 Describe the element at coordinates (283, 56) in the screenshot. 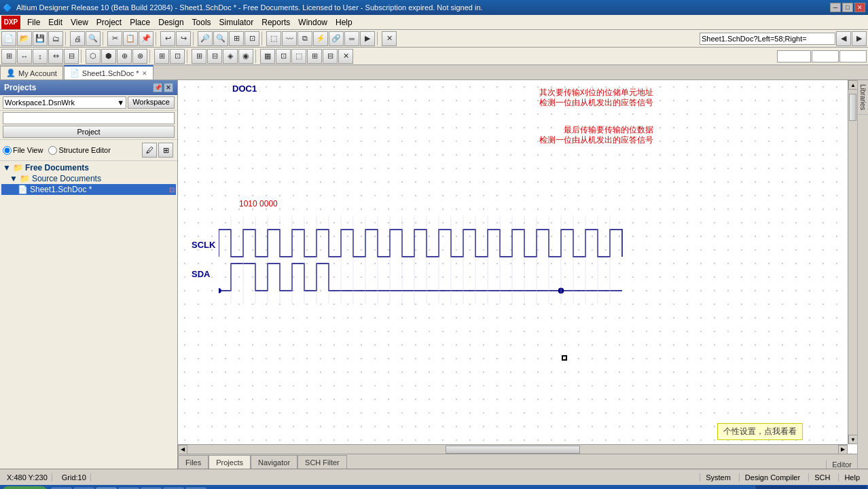

I see `t2-btn17: ⊡` at that location.